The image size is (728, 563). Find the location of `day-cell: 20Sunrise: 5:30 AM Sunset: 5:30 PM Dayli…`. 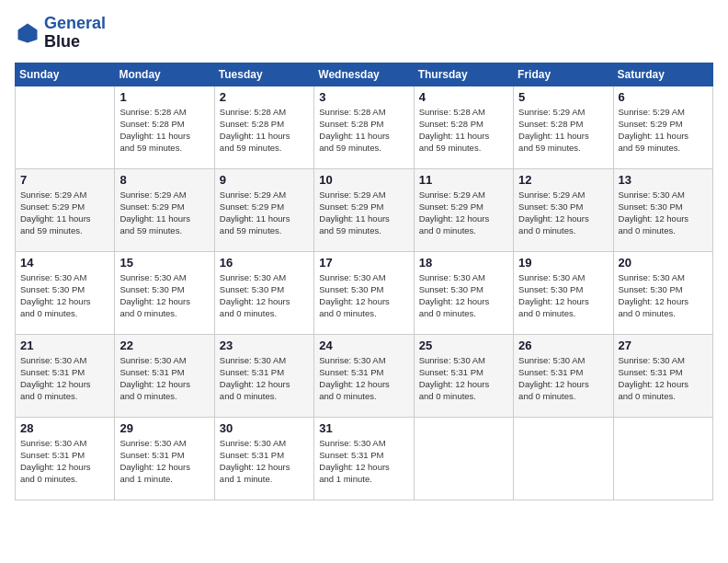

day-cell: 20Sunrise: 5:30 AM Sunset: 5:30 PM Dayli… is located at coordinates (663, 293).